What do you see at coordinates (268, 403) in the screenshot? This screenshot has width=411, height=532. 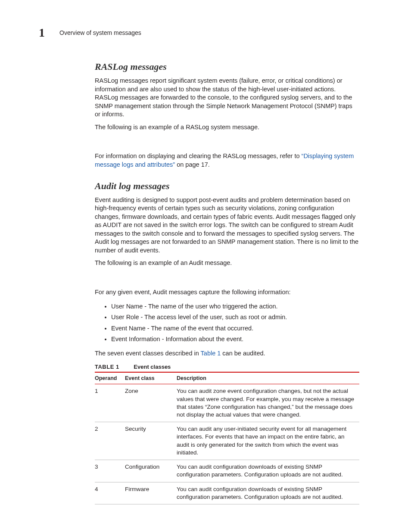 I see `cell-description: You can audit zone event configuration c…` at bounding box center [268, 403].